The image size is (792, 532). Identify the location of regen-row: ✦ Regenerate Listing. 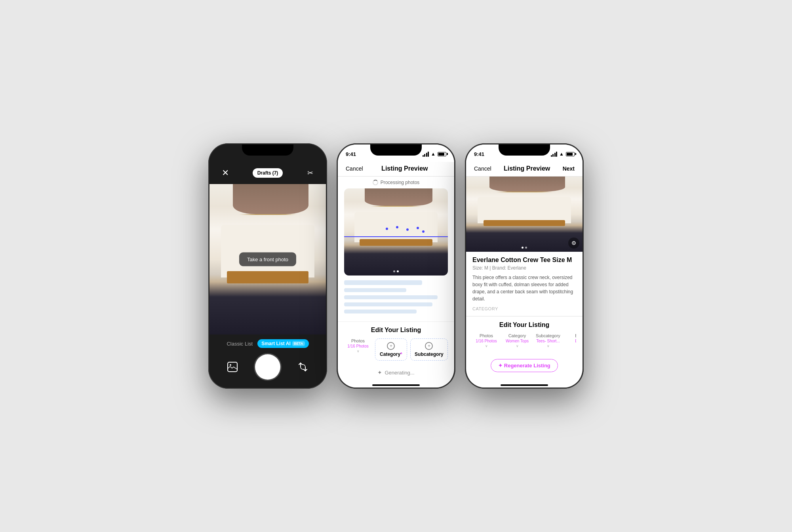
(524, 366).